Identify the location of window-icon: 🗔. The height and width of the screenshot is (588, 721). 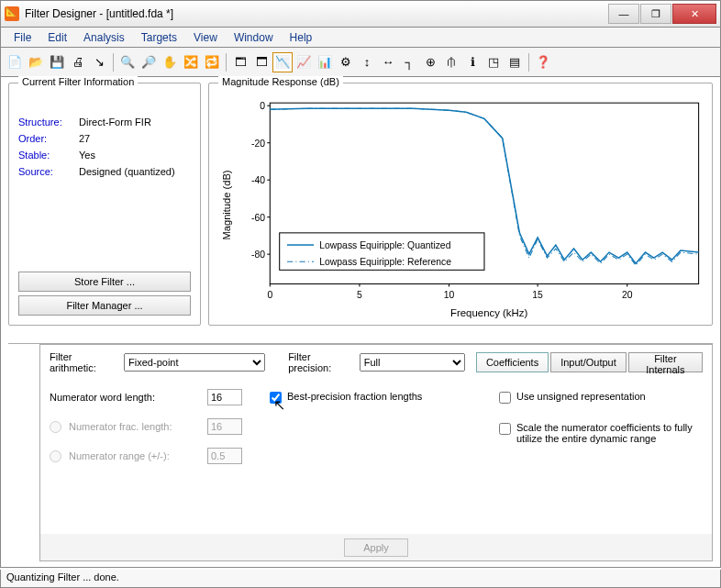
(240, 62).